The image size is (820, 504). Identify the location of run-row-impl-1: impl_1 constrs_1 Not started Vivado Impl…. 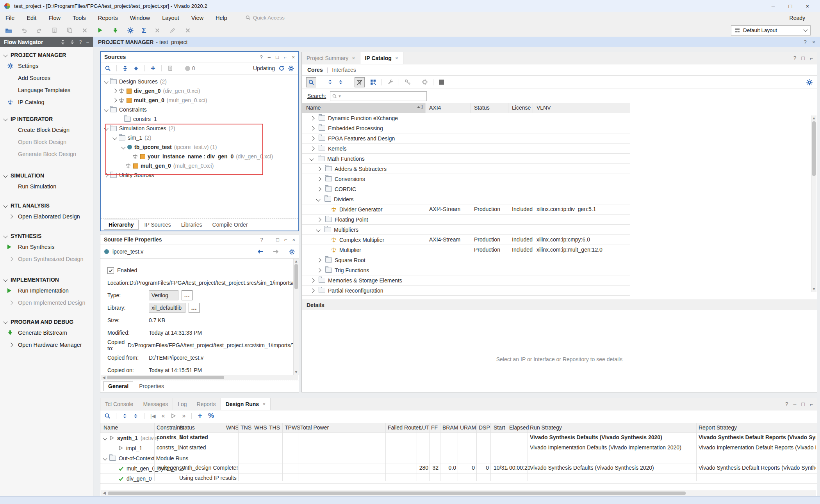
(458, 448).